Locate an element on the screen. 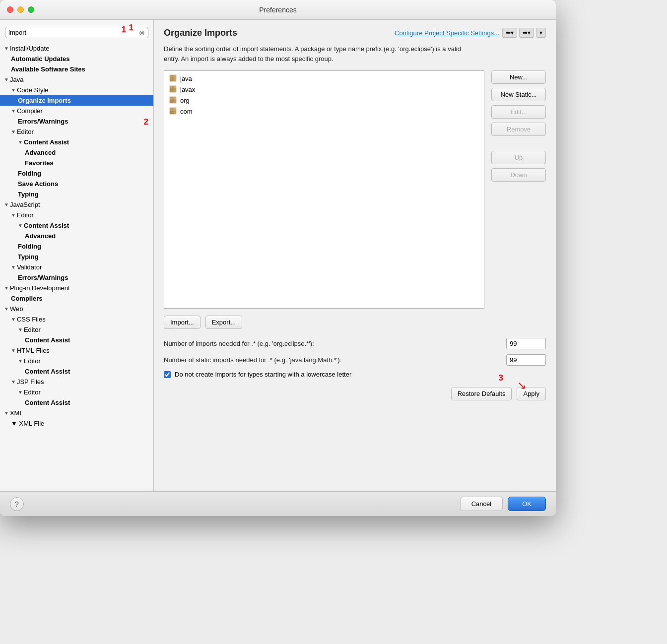 This screenshot has height=644, width=667. sidebar-item-compiler: ▼ Compiler is located at coordinates (76, 111).